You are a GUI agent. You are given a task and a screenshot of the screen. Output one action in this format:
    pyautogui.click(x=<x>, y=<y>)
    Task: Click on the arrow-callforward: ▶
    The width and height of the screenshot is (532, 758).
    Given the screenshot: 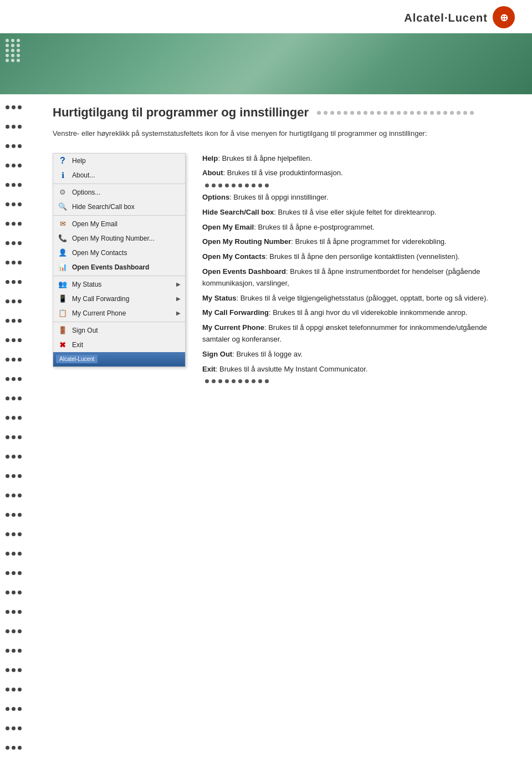 What is the action you would take?
    pyautogui.click(x=178, y=298)
    